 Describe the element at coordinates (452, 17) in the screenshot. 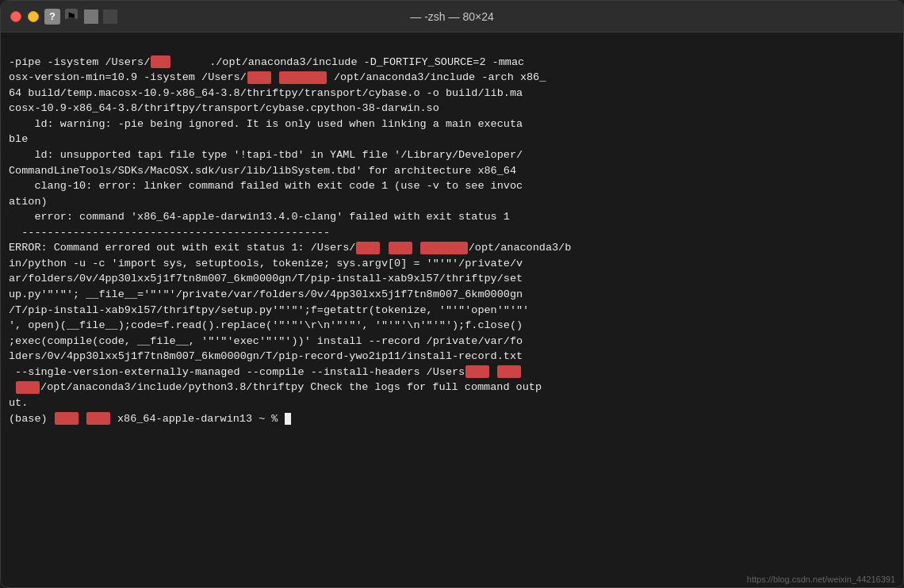

I see `titlebar: ? ⚑ — -zsh — 80×24` at that location.